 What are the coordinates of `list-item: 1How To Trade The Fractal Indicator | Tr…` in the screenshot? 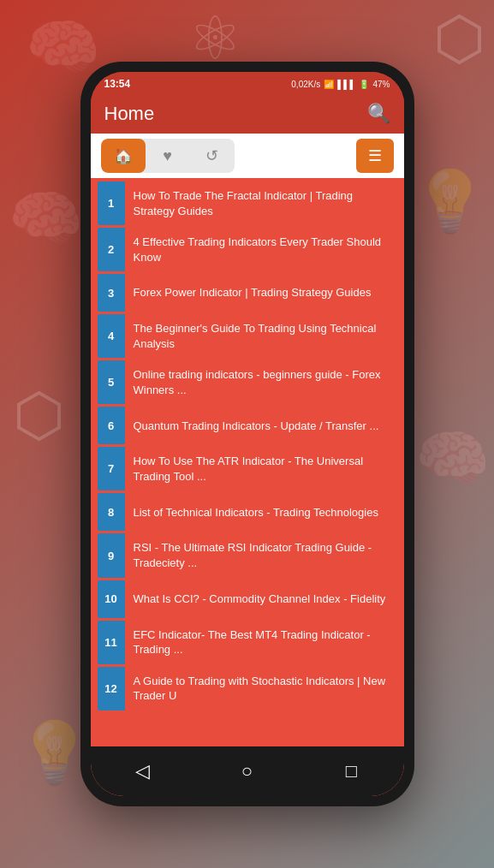 It's located at (247, 204).